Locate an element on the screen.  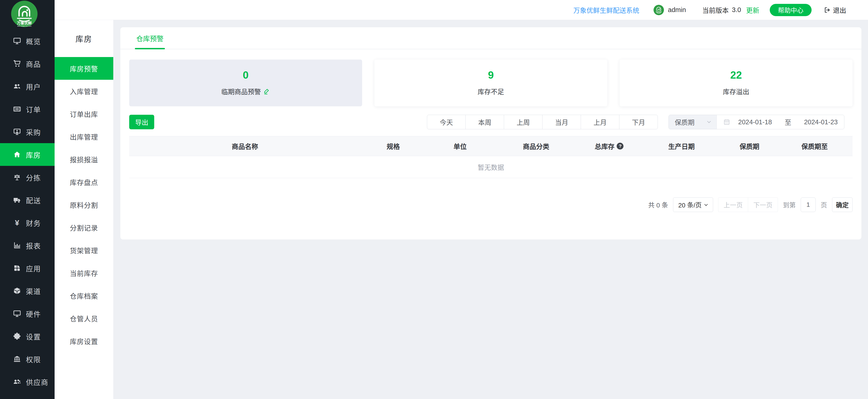
date-end-input: 2024-01-23 is located at coordinates (821, 122).